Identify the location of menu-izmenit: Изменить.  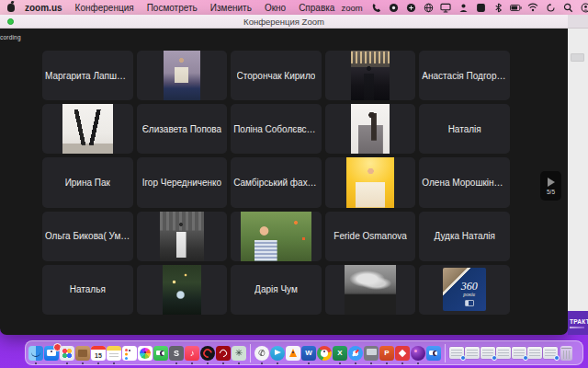
(232, 7).